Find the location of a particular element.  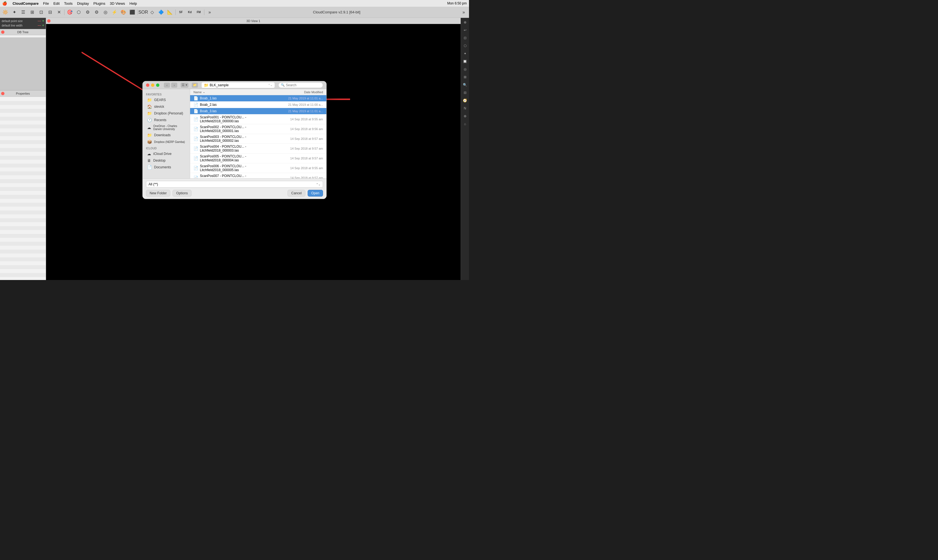

file-icon-6: 📄 is located at coordinates (196, 149).